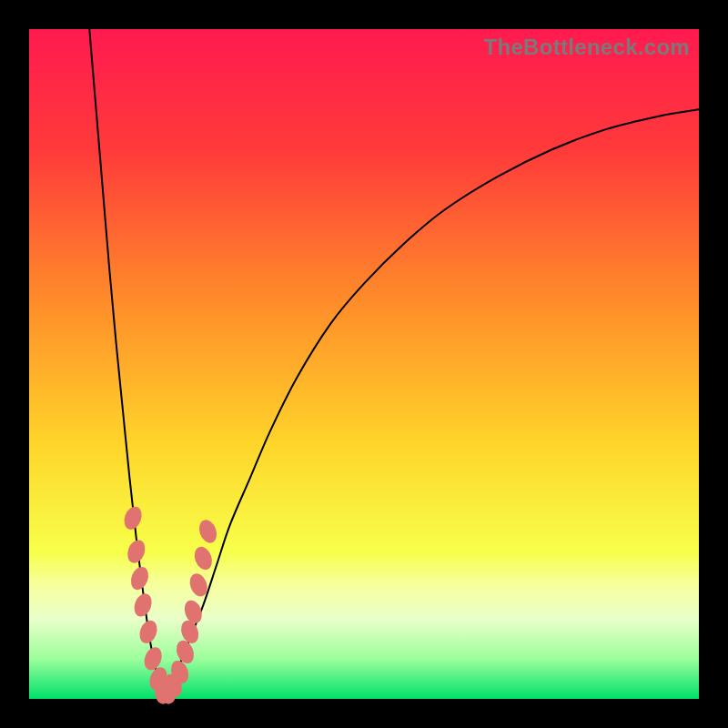  I want to click on left-branch-curve, so click(126, 364).